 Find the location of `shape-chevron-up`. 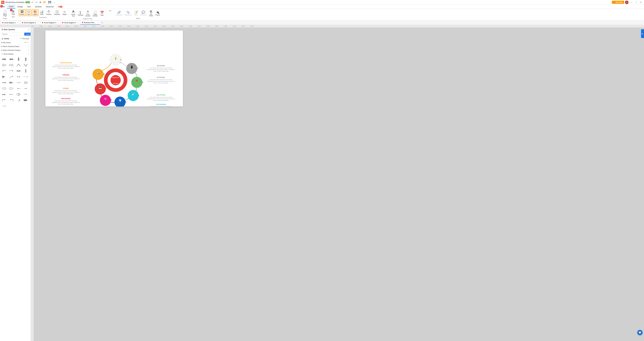

shape-chevron-up is located at coordinates (18, 65).